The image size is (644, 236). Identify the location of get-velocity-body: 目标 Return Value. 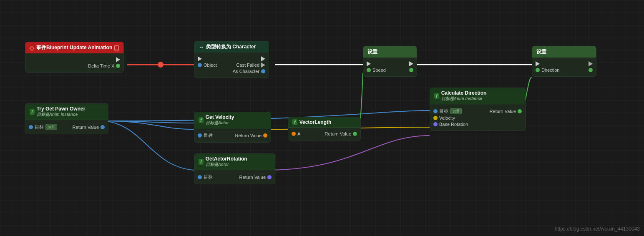
(233, 135).